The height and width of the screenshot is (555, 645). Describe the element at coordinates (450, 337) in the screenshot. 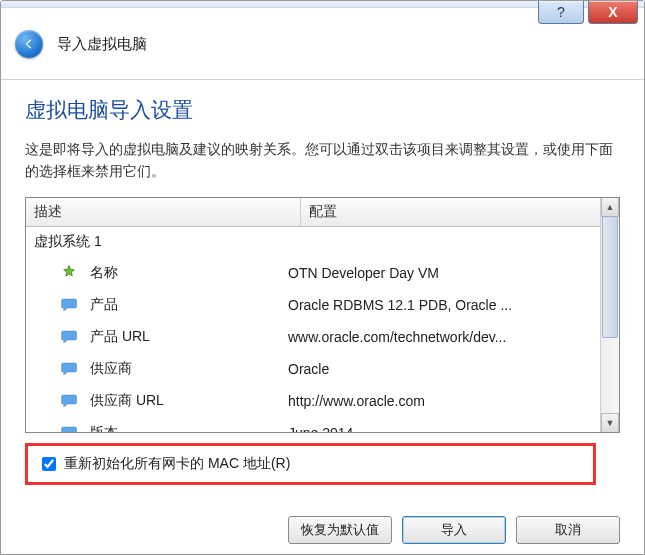

I see `row-conf: www.oracle.com/technetwork/dev...` at that location.